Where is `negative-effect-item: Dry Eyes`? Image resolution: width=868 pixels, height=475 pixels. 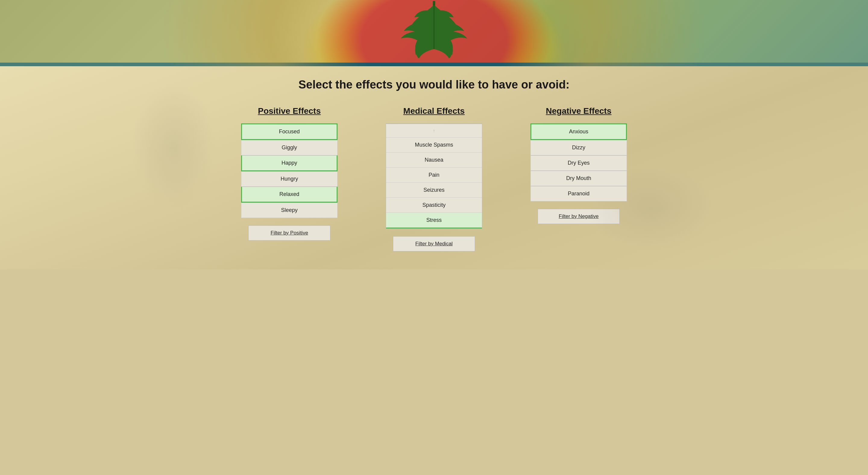 negative-effect-item: Dry Eyes is located at coordinates (579, 163).